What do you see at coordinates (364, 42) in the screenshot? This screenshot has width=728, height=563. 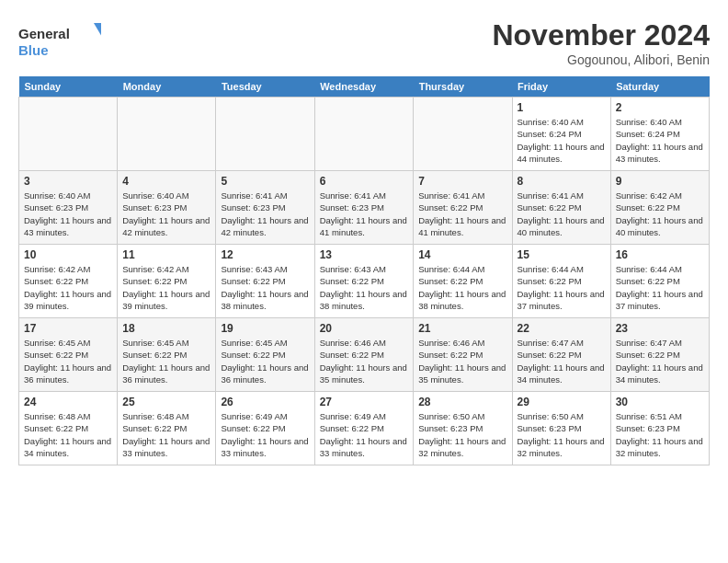 I see `page-header: General Blue November 2024 Gogounou, Ali…` at bounding box center [364, 42].